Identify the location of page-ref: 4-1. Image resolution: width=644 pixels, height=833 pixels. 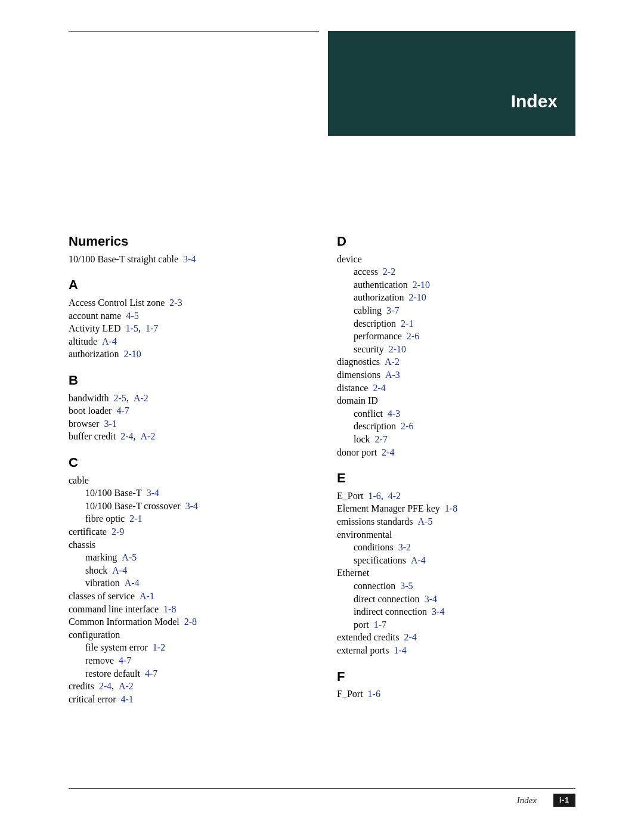
(128, 699).